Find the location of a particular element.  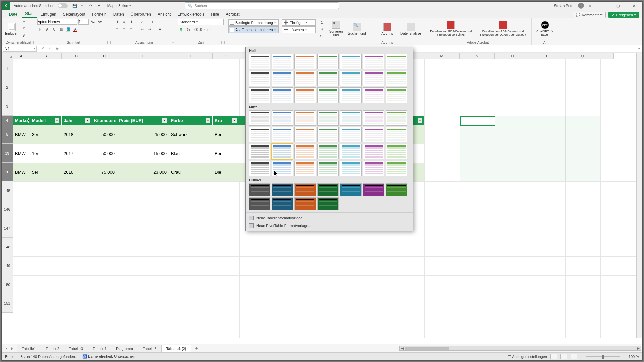

tab-view: Ansicht is located at coordinates (164, 14).